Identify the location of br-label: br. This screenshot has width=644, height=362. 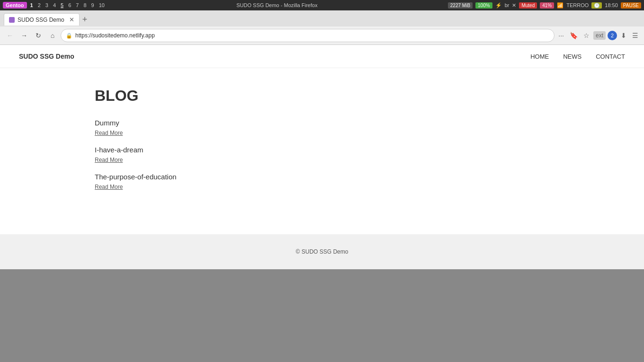
(507, 5).